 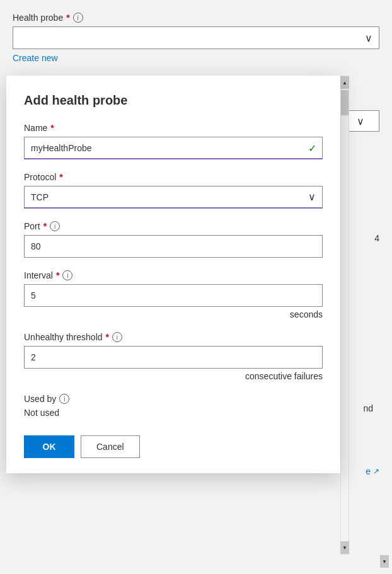 I want to click on name-input, so click(x=173, y=148).